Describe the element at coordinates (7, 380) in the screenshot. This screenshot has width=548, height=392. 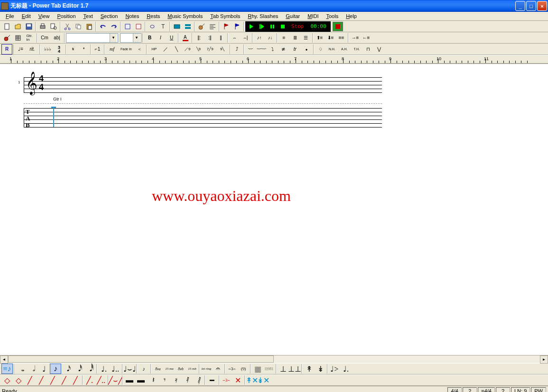
I see `slash-whole-button: ◇` at that location.